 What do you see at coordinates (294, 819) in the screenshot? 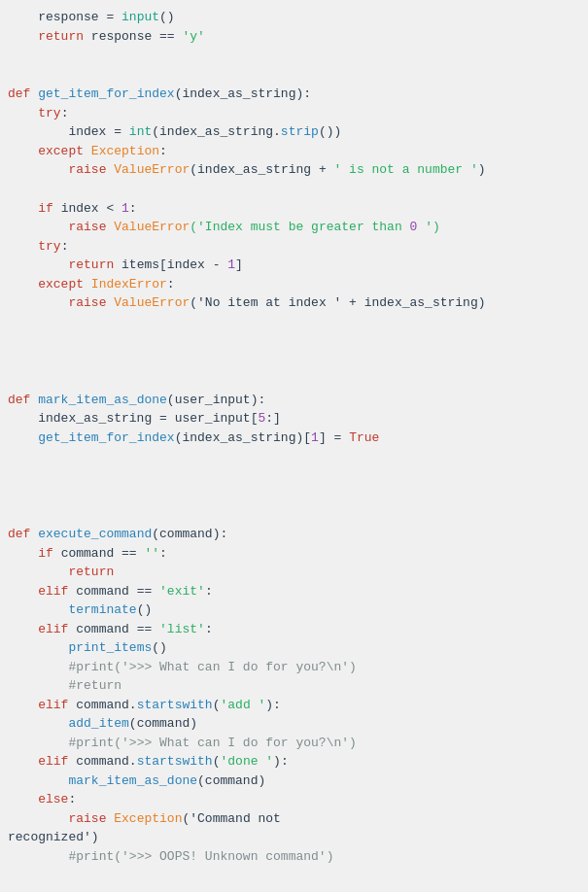
I see `code-line: raise Exception('Command not` at bounding box center [294, 819].